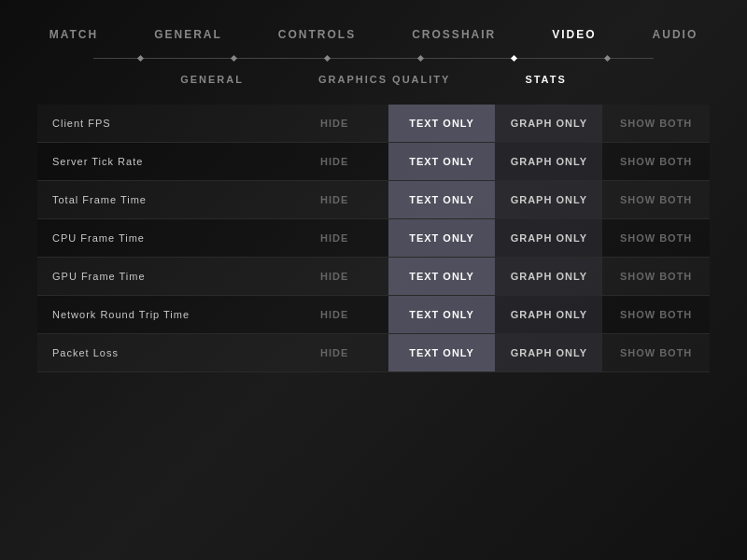 The image size is (747, 560). What do you see at coordinates (159, 123) in the screenshot?
I see `row-label: Client FPS` at bounding box center [159, 123].